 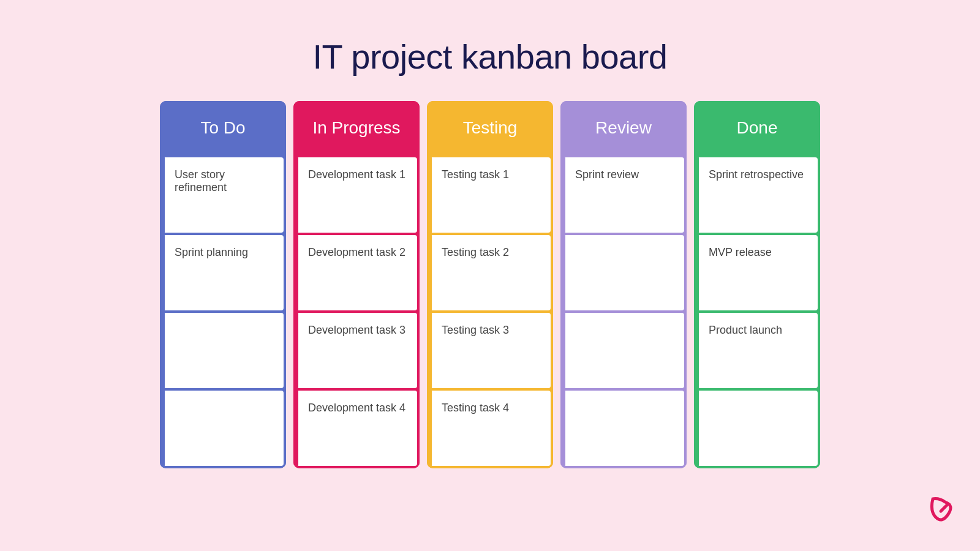 What do you see at coordinates (490, 429) in the screenshot?
I see `card-testing-3: Testing task 4` at bounding box center [490, 429].